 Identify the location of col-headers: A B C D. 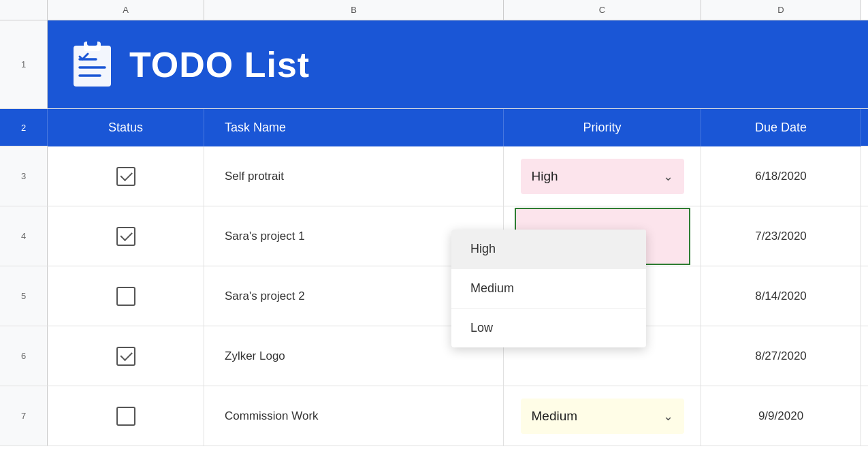
(434, 10).